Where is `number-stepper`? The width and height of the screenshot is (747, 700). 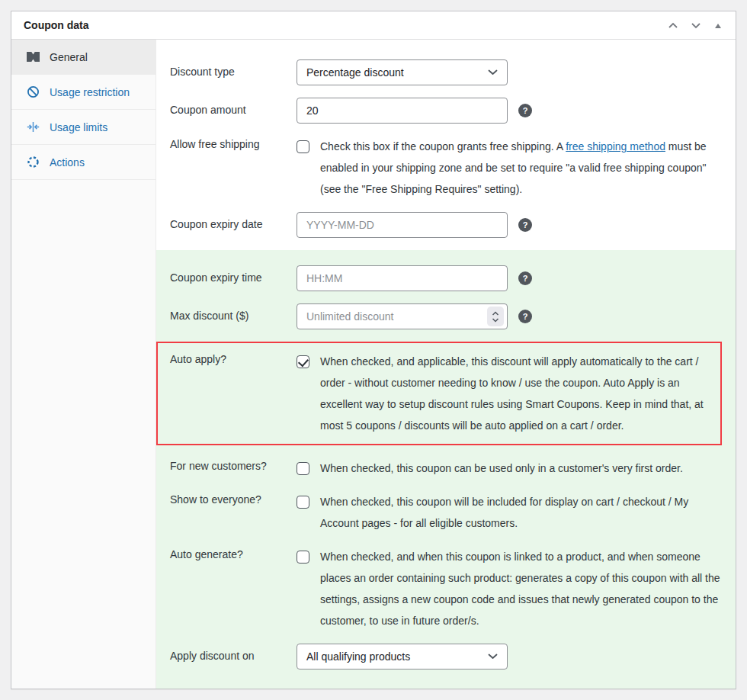
number-stepper is located at coordinates (495, 316).